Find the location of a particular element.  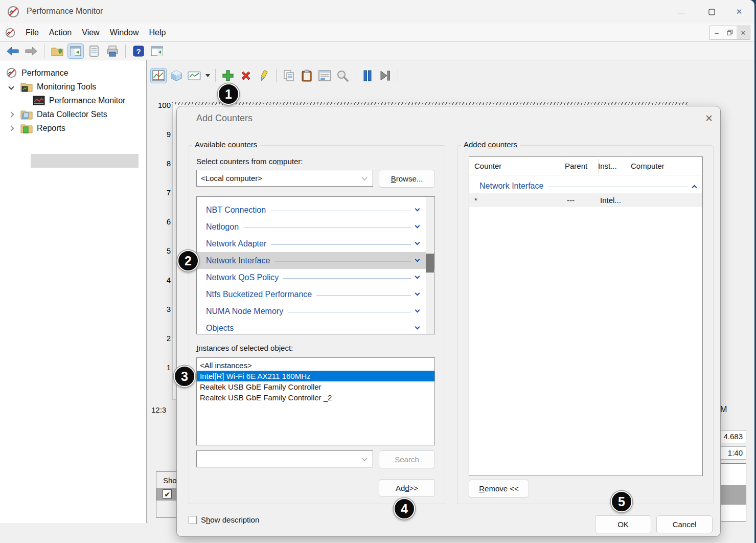

instance-row: Realtek USB GbE Family Controller is located at coordinates (316, 387).